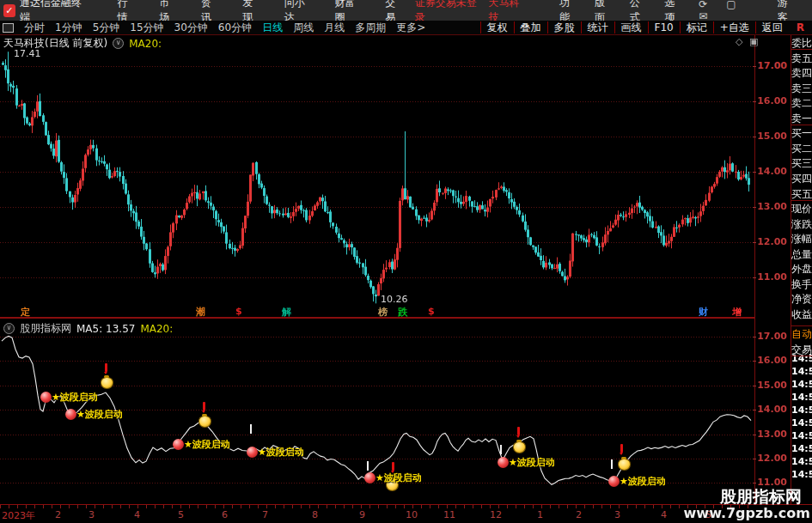 This screenshot has width=812, height=523. I want to click on event-marker: 榜, so click(383, 313).